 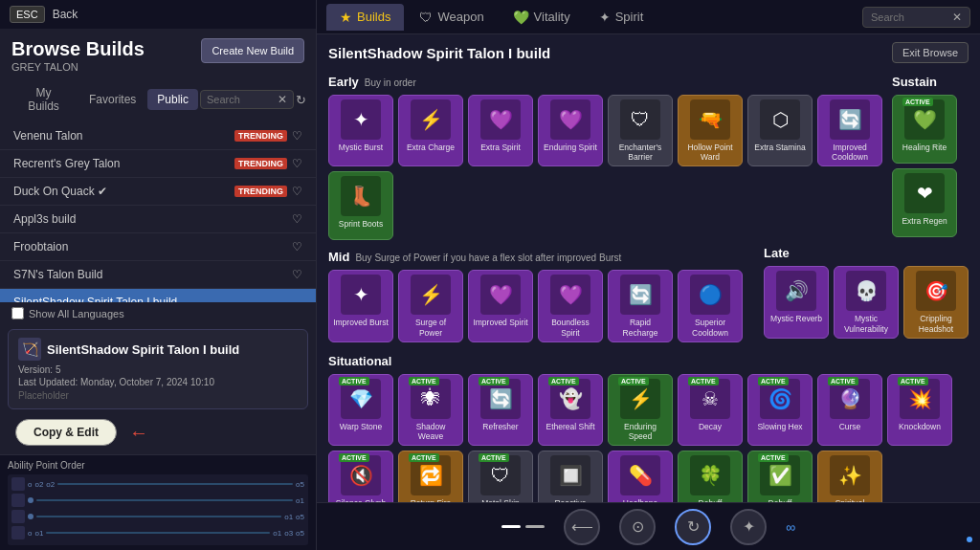 What do you see at coordinates (607, 167) in the screenshot?
I see `early-cards-grid: ✦ Mystic Burst ⚡ Extra Charge 💜 Extra Sp…` at bounding box center [607, 167].